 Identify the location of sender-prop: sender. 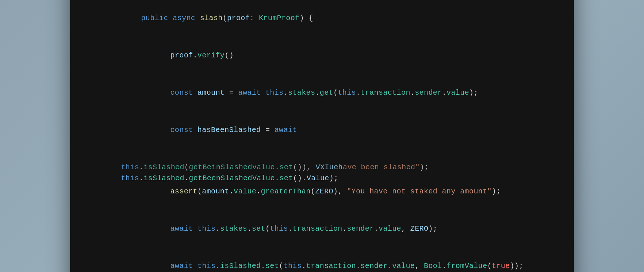
(428, 93).